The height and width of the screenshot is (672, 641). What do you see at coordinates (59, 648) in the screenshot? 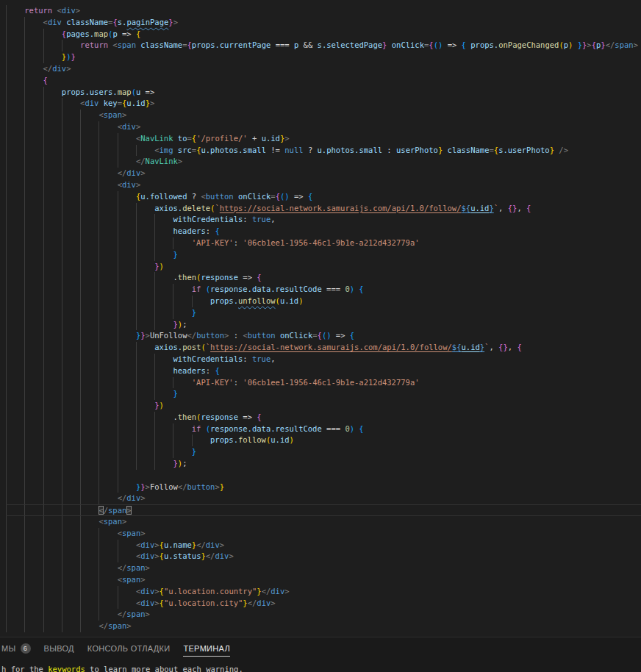
I see `tab-output: ВЫВОД` at bounding box center [59, 648].